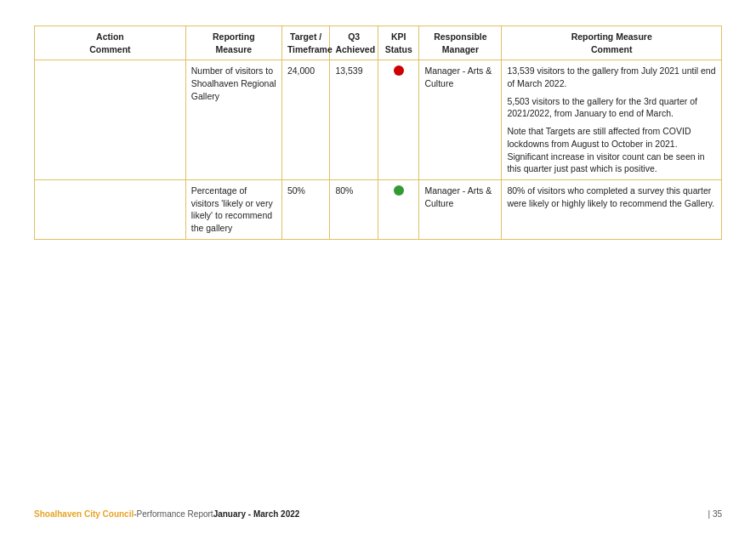 Image resolution: width=756 pixels, height=534 pixels. What do you see at coordinates (716, 514) in the screenshot?
I see `footer-page: | 35` at bounding box center [716, 514].